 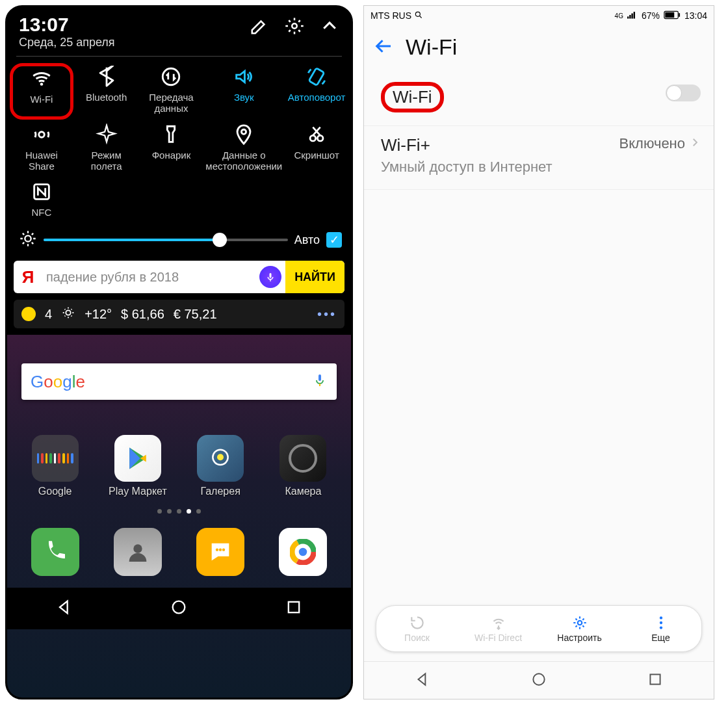 What do you see at coordinates (294, 27) in the screenshot?
I see `settings-gear-icon` at bounding box center [294, 27].